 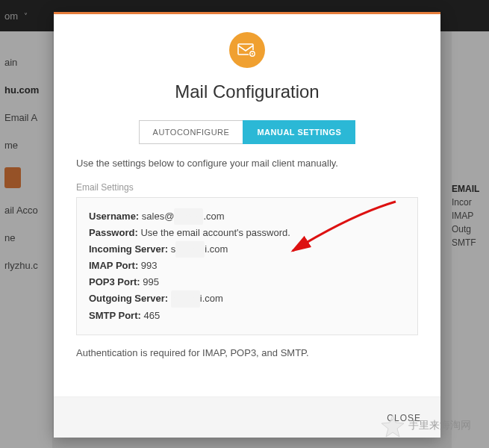 What do you see at coordinates (215, 233) in the screenshot?
I see `value: Use the email account's password.` at bounding box center [215, 233].